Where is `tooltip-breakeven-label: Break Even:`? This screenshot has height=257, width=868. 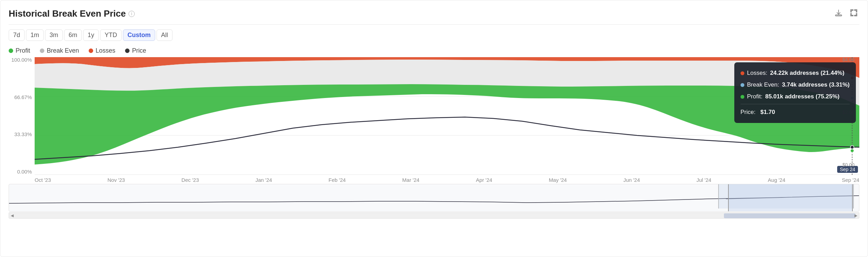 tooltip-breakeven-label: Break Even: is located at coordinates (763, 85).